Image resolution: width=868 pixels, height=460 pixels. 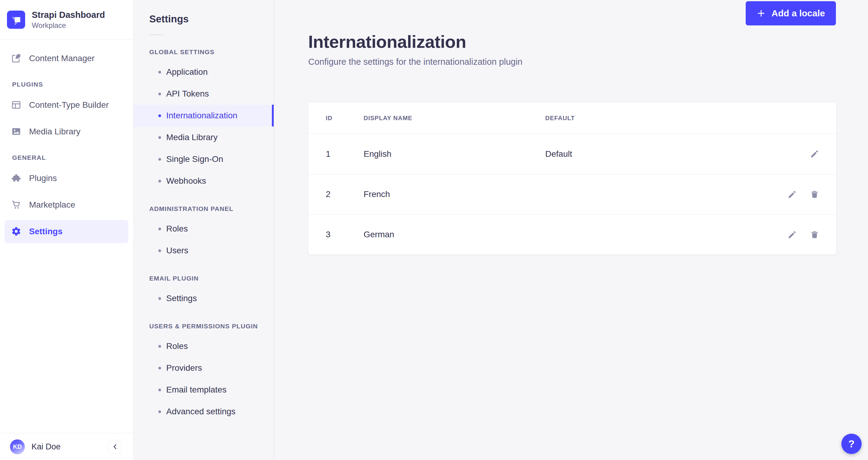 What do you see at coordinates (69, 105) in the screenshot?
I see `sidebar-item-label: Content-Type Builder` at bounding box center [69, 105].